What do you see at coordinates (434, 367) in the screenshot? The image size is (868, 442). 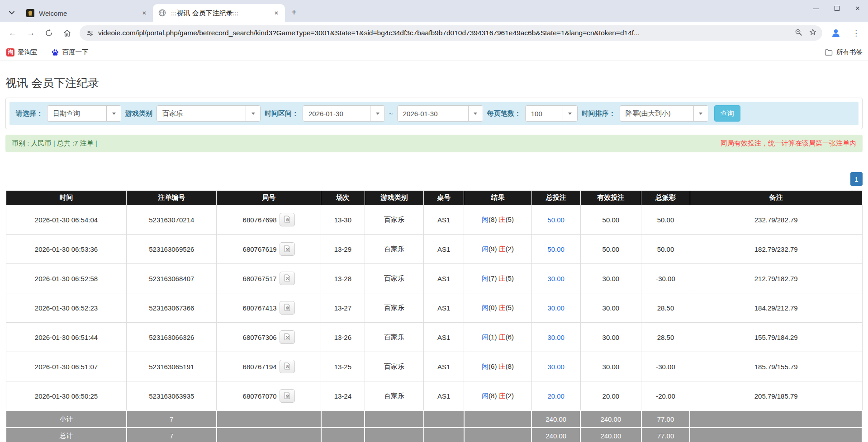 I see `bet-row: 2026-01-30 06:51:07523163065191680767194…` at bounding box center [434, 367].